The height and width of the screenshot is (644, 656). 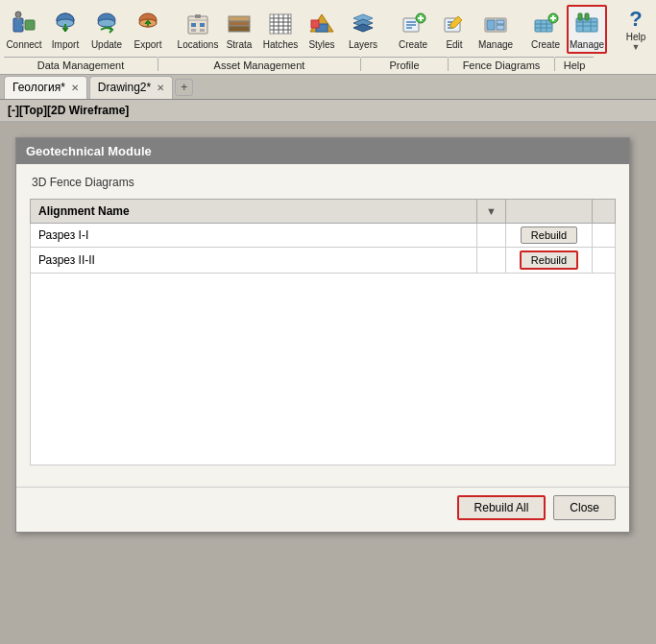 I want to click on row2-name: Разрез II-II, so click(x=254, y=261).